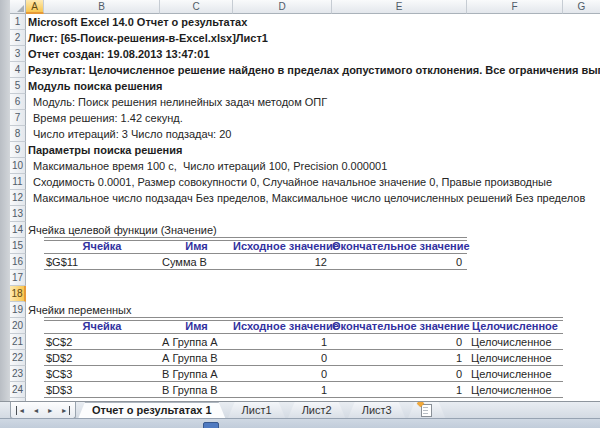 Image resolution: width=600 pixels, height=428 pixels. I want to click on column-header-G: G, so click(582, 7).